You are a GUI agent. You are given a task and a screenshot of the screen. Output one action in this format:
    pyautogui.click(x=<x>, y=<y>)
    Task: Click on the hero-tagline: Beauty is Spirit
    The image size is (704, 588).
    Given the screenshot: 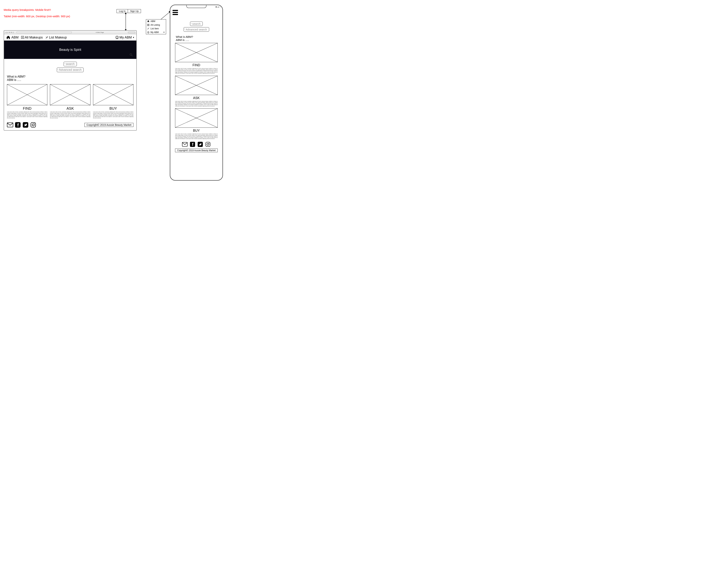 What is the action you would take?
    pyautogui.click(x=70, y=50)
    